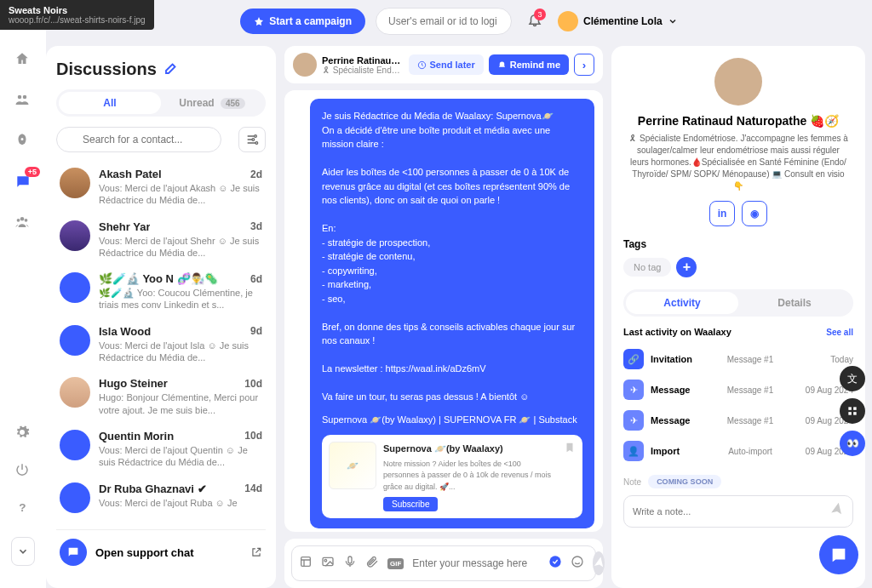  What do you see at coordinates (23, 471) in the screenshot?
I see `power-icon` at bounding box center [23, 471].